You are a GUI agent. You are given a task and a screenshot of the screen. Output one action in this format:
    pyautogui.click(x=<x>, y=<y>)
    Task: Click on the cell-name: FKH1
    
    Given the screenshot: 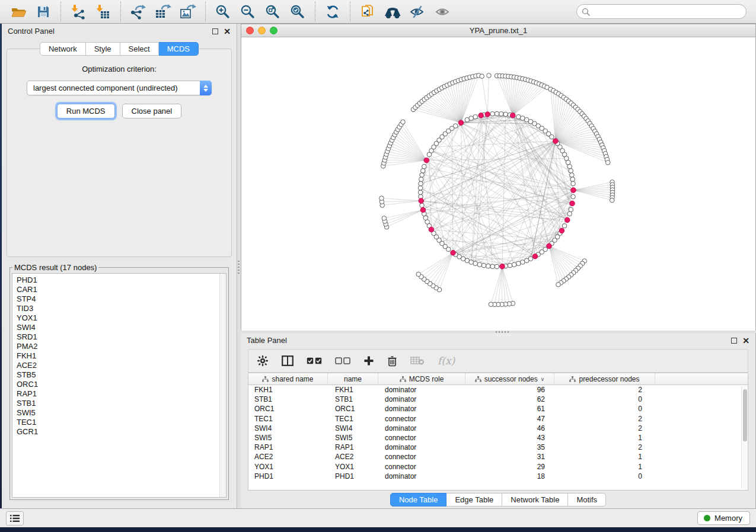 What is the action you would take?
    pyautogui.click(x=353, y=390)
    